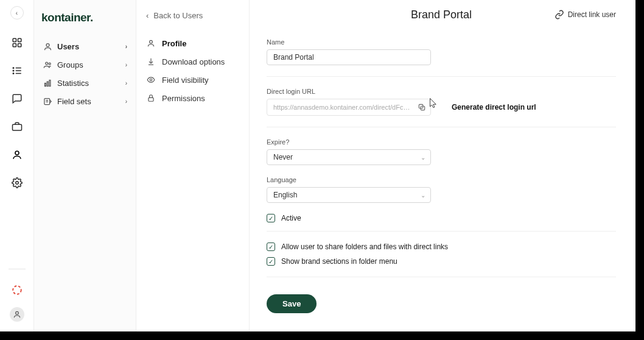 This screenshot has height=340, width=644. I want to click on sidebar-item-statistics: Statistics ›, so click(85, 83).